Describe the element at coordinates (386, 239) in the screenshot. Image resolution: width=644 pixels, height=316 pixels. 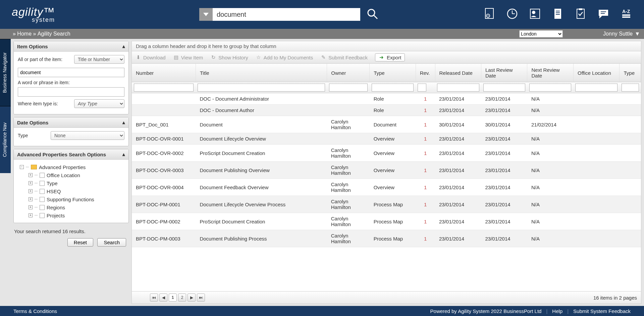
I see `table-row: BPT-DOC-PM-0003Document Publishing Proce…` at that location.